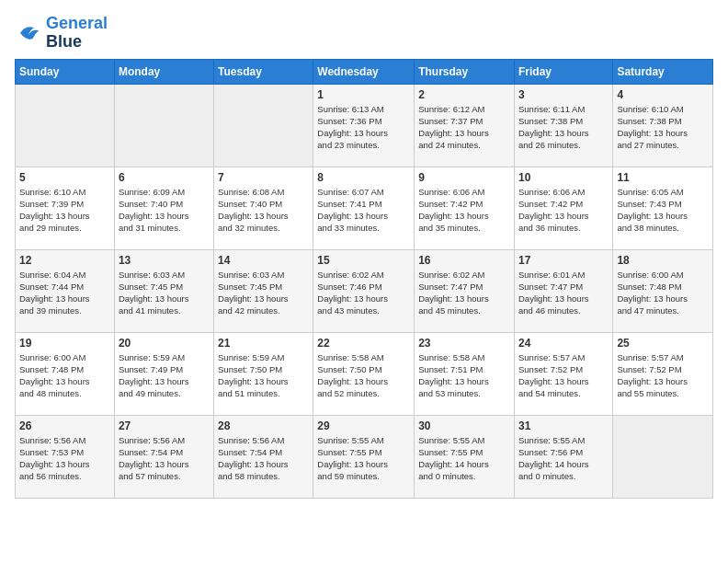 Image resolution: width=728 pixels, height=563 pixels. What do you see at coordinates (563, 373) in the screenshot?
I see `calendar-cell: 24Sunrise: 5:57 AM Sunset: 7:52 PM Dayli…` at bounding box center [563, 373].